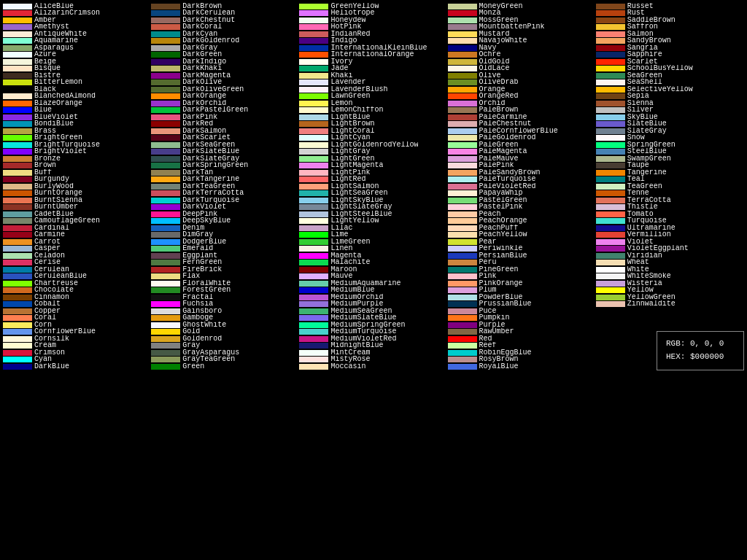 The image size is (747, 560). I want to click on list-item: Crimson, so click(77, 353).